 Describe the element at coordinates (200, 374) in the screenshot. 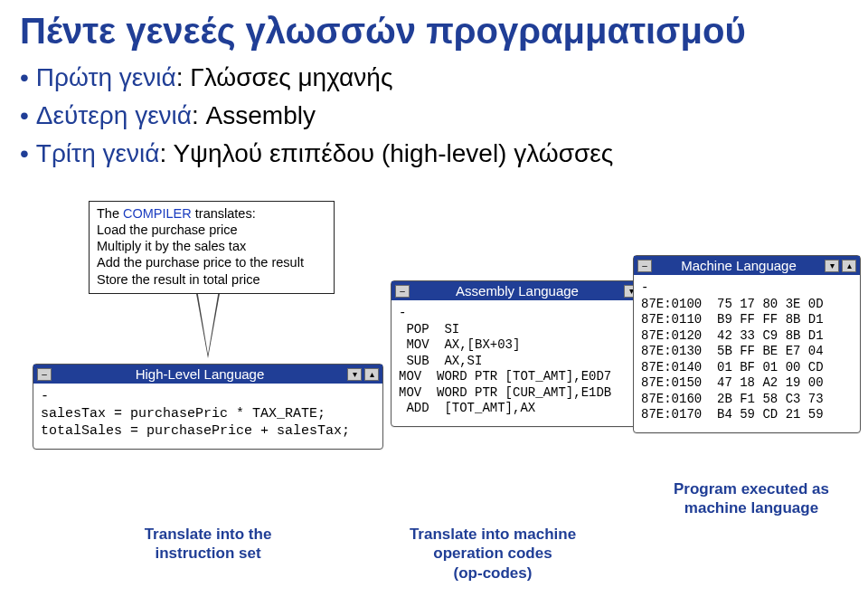

I see `window-title-hll: High-Level Language` at that location.